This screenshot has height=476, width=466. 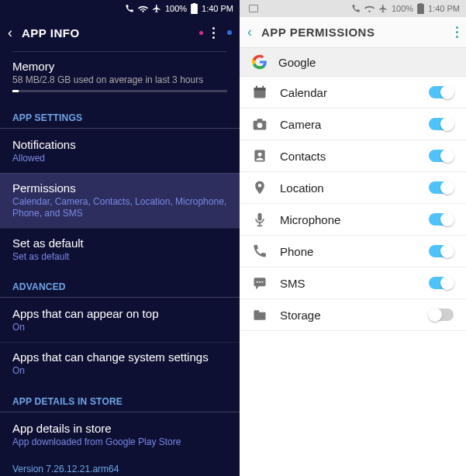 What do you see at coordinates (119, 67) in the screenshot?
I see `memory-label: Memory` at bounding box center [119, 67].